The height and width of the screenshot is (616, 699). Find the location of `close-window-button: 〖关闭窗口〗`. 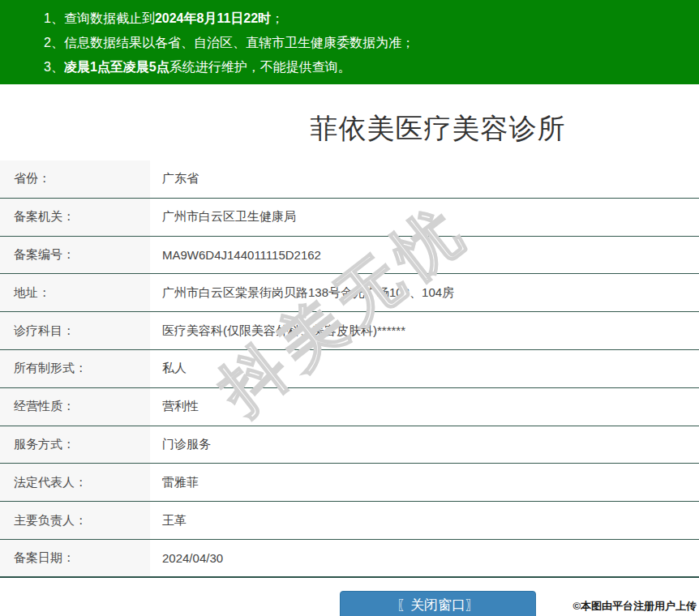

close-window-button: 〖关闭窗口〗 is located at coordinates (438, 603).